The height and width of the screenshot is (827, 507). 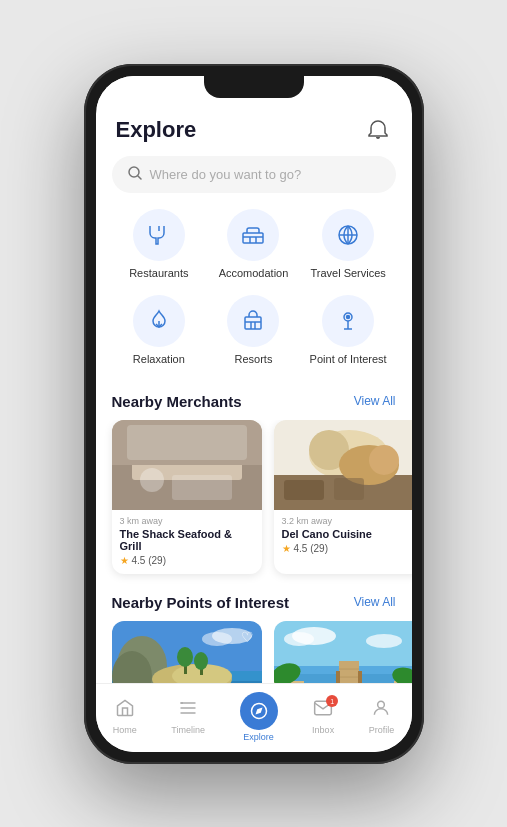 What do you see at coordinates (187, 542) in the screenshot?
I see `merchant-info-1: 3 km away The Shack Seafood & Grill ★ 4.…` at bounding box center [187, 542].